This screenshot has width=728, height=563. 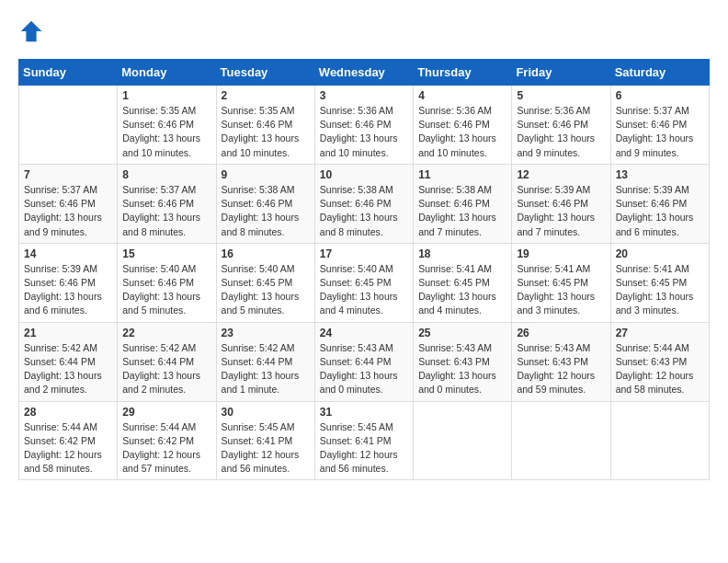 I want to click on daylight-text: Daylight: 12 hours and 56 minutes., so click(x=358, y=462).